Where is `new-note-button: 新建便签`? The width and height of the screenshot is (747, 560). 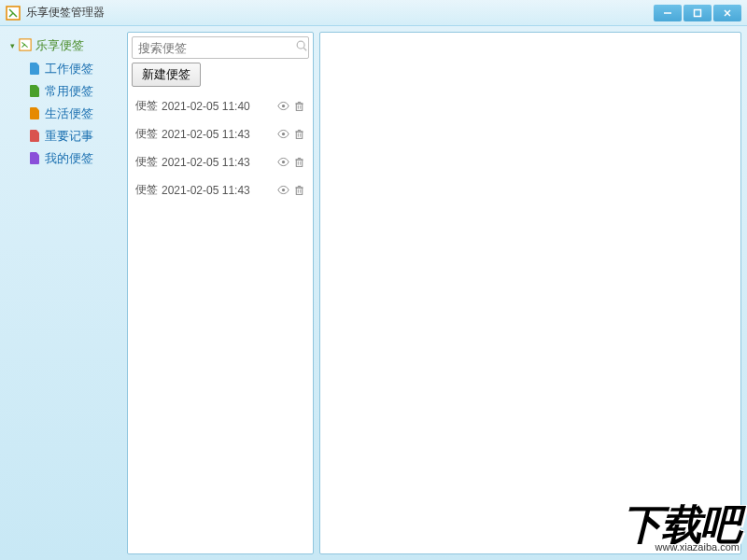
new-note-button: 新建便签 is located at coordinates (166, 75).